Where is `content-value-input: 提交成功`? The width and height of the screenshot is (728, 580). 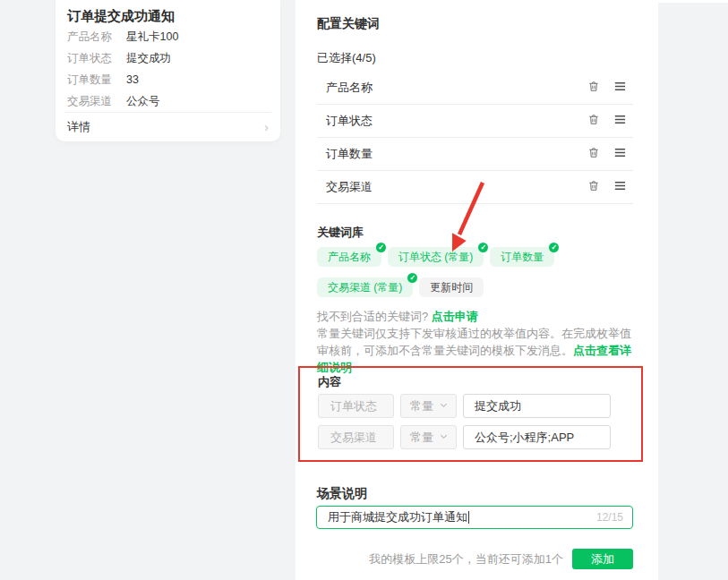 content-value-input: 提交成功 is located at coordinates (537, 406).